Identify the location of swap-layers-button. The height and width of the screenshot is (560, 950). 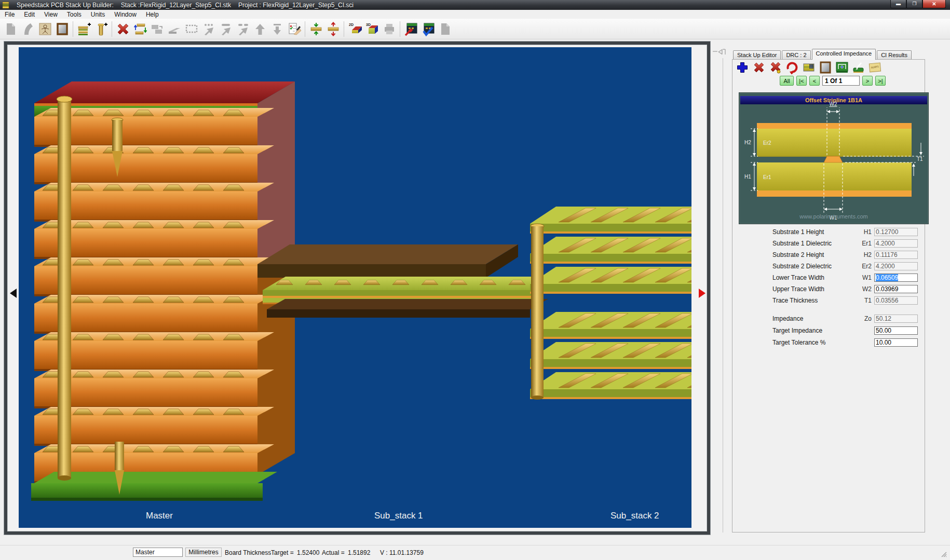
(140, 29).